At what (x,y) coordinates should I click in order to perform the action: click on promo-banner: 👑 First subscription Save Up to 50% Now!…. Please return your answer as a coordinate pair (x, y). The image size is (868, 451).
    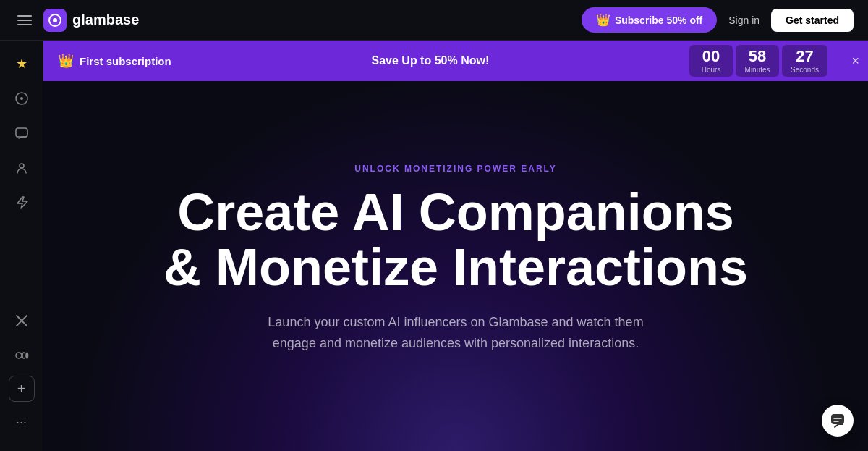
    Looking at the image, I should click on (456, 61).